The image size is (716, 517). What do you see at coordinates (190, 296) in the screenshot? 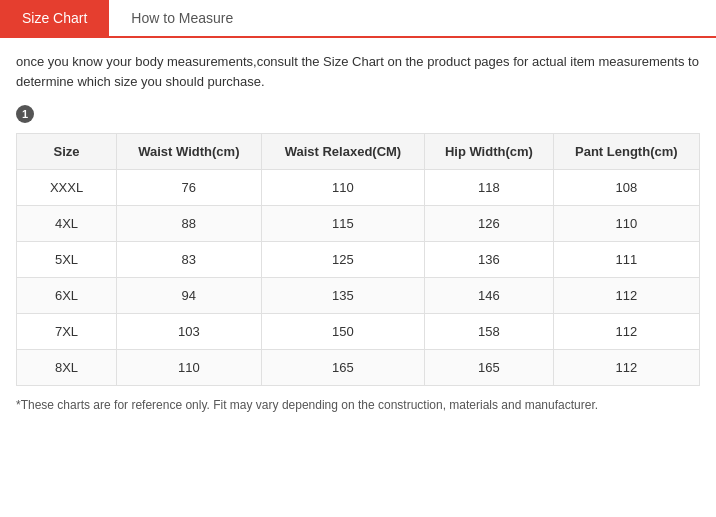
I see `cell-r3-c1: 94` at bounding box center [190, 296].